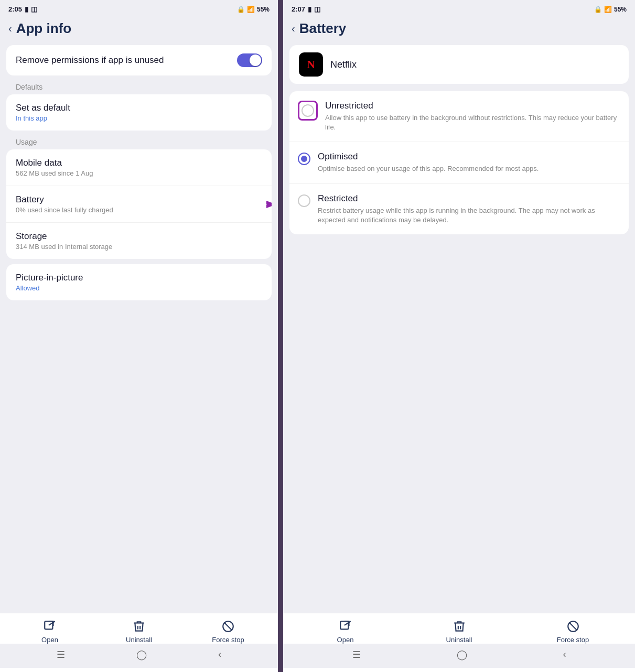  Describe the element at coordinates (459, 656) in the screenshot. I see `right-nav-bar: ☰ ◯ ‹` at that location.